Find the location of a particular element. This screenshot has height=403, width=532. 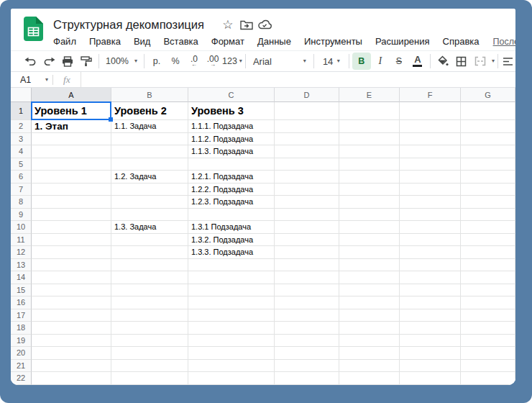

menu-insert: Вставка is located at coordinates (180, 42).